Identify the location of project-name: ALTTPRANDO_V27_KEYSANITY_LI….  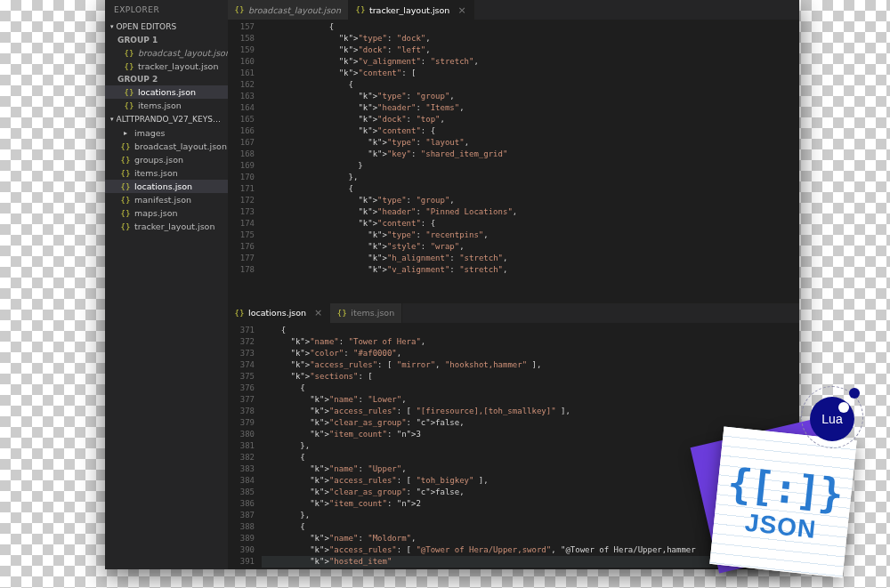
(169, 119).